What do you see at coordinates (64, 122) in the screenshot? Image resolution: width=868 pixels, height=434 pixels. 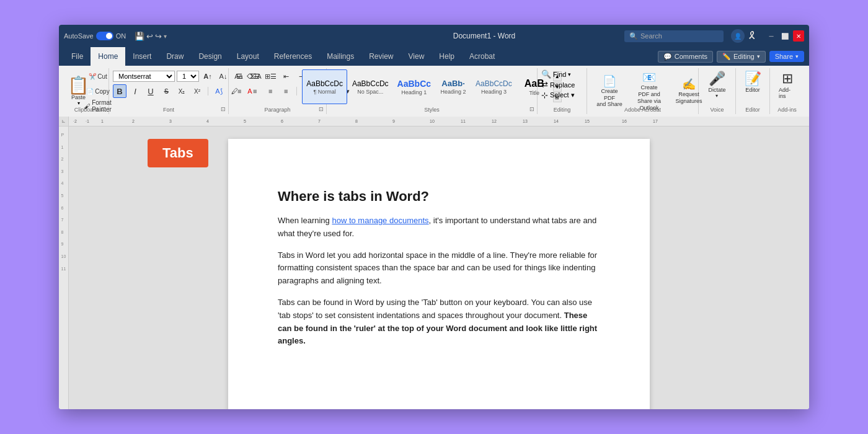 I see `ruler-corner: ⊾` at bounding box center [64, 122].